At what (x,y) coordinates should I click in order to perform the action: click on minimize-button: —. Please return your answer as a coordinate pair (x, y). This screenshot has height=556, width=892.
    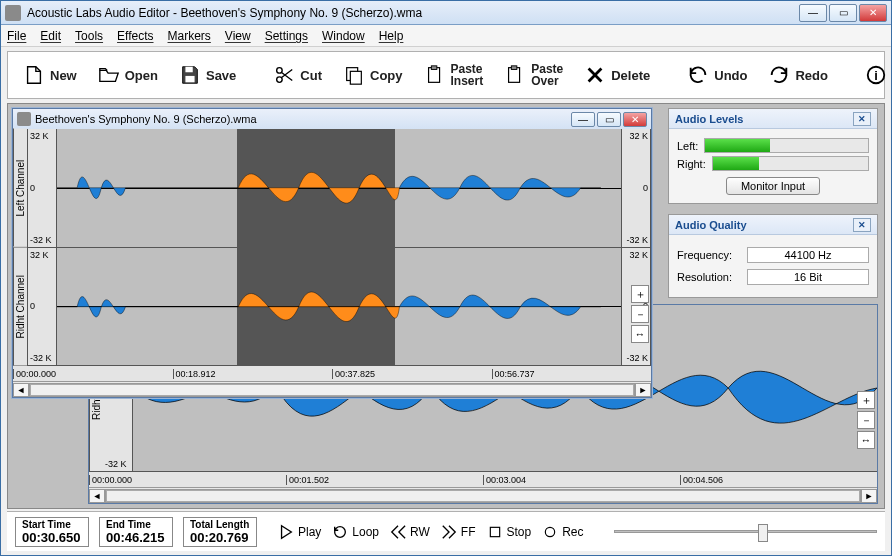
    Looking at the image, I should click on (813, 13).